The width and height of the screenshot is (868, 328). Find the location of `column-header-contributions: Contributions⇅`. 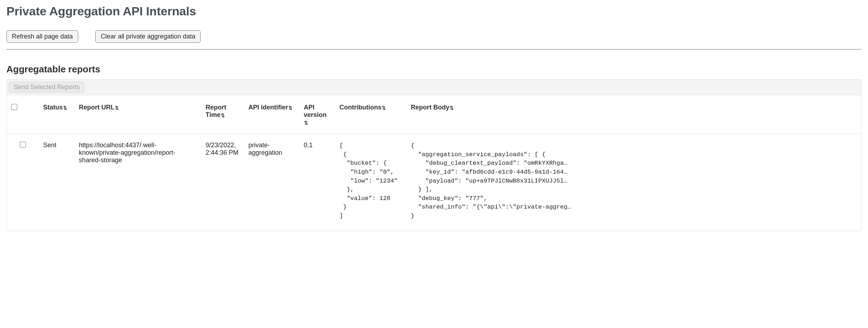

column-header-contributions: Contributions⇅ is located at coordinates (371, 114).